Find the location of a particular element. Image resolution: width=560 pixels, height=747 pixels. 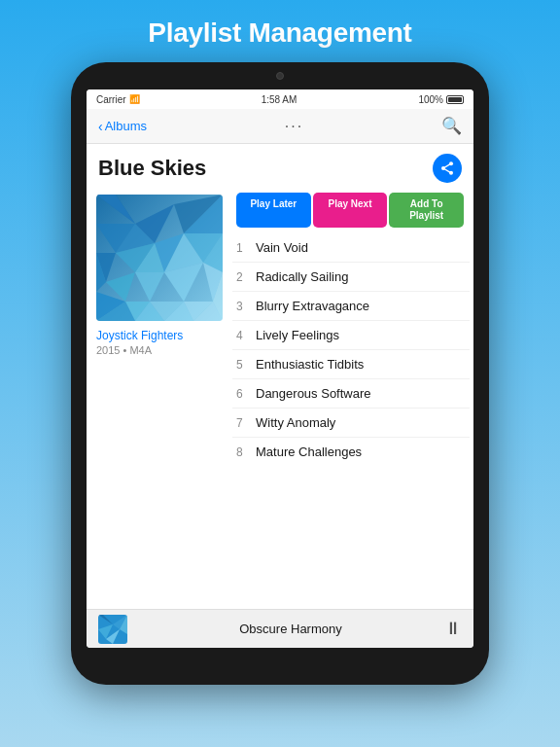

track-item: 3 Blurry Extravagance is located at coordinates (351, 306).